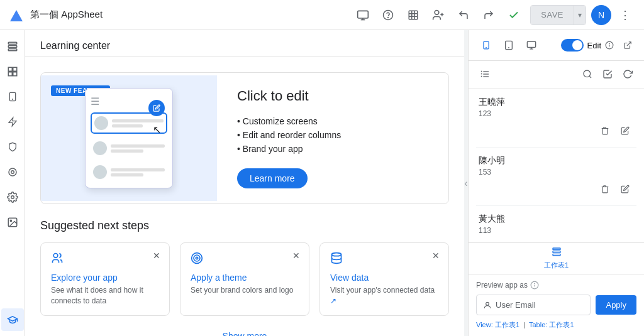 The width and height of the screenshot is (644, 336). Describe the element at coordinates (580, 15) in the screenshot. I see `save-dropdown-btn: ▾` at that location.